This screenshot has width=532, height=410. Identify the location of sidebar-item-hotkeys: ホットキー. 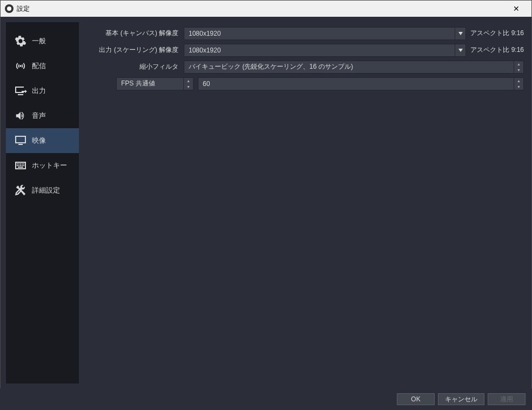
(42, 166).